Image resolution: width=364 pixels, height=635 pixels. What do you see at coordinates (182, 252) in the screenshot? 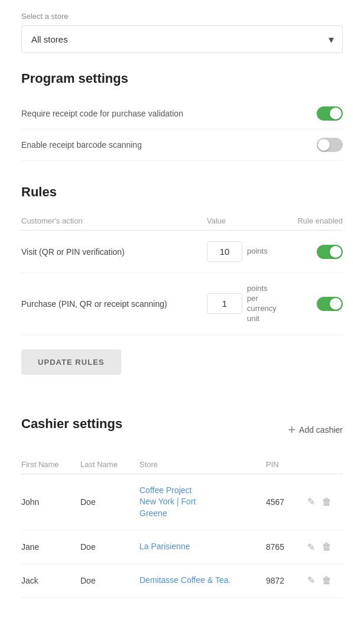
I see `visit-rule-row: Visit (QR or PIN verification) points` at bounding box center [182, 252].